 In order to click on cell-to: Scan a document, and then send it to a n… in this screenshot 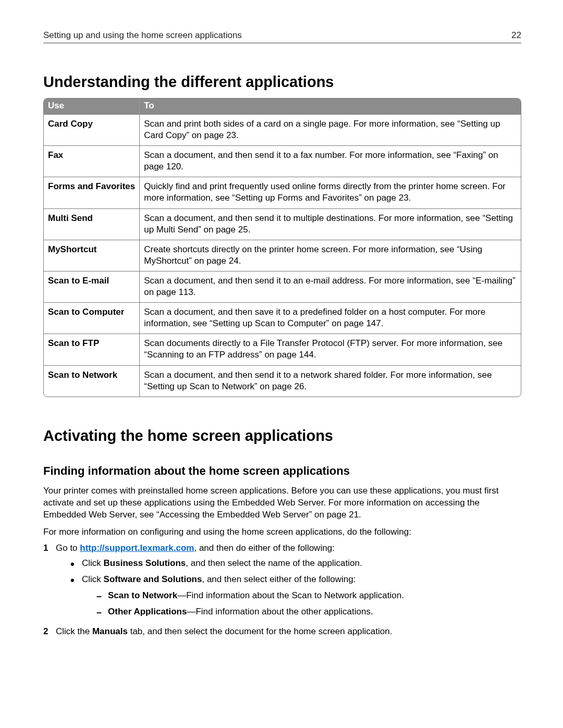, I will do `click(331, 381)`.